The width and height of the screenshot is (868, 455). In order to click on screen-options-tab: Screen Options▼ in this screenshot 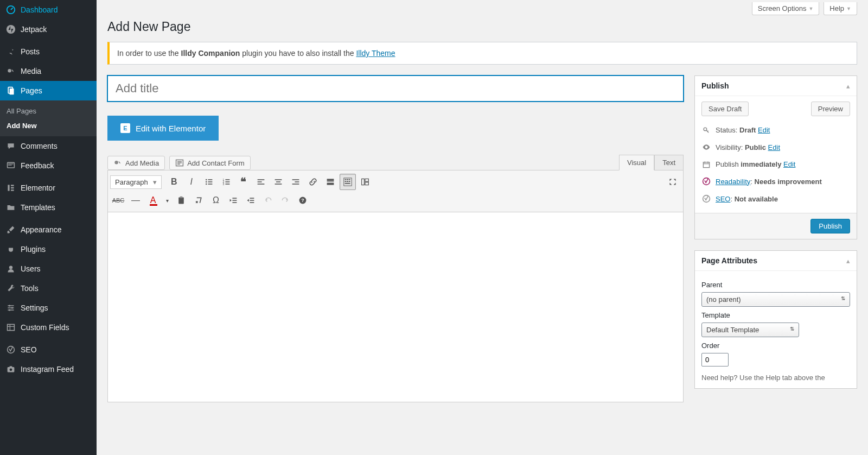, I will do `click(786, 9)`.